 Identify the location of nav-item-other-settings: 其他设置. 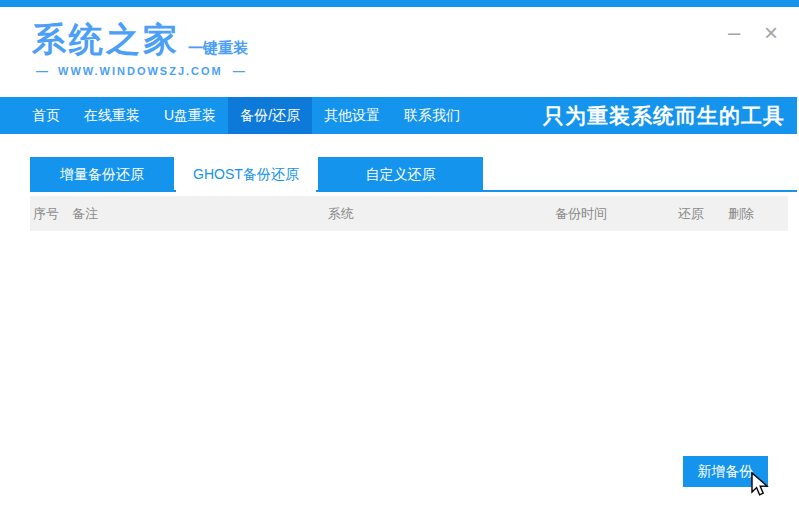
(352, 116).